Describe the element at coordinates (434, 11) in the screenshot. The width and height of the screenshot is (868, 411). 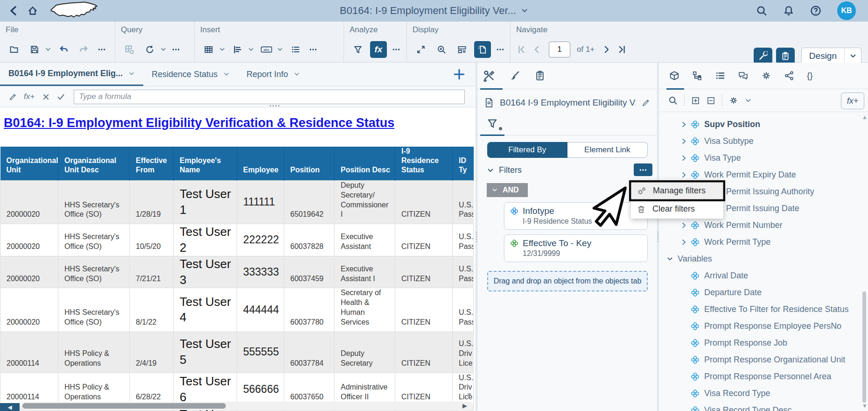
I see `document-title-dropdown: B0164: I-9 Employment Eligibility Ver...` at that location.